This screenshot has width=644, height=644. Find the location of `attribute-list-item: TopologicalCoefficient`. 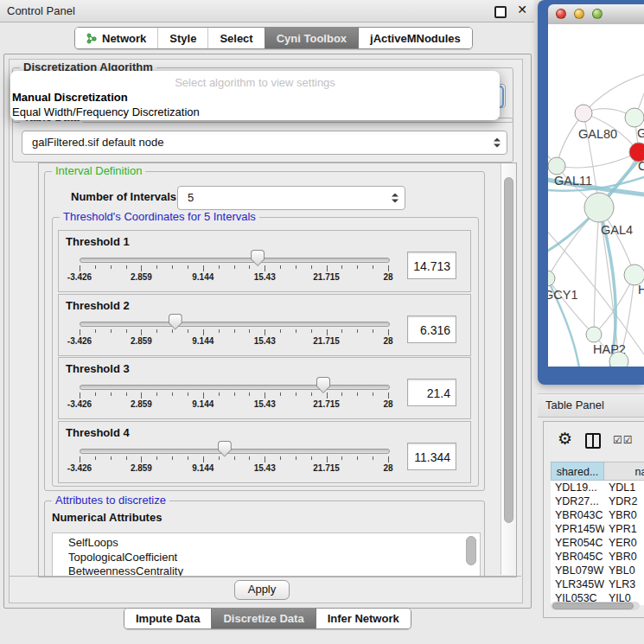

attribute-list-item: TopologicalCoefficient is located at coordinates (266, 558).